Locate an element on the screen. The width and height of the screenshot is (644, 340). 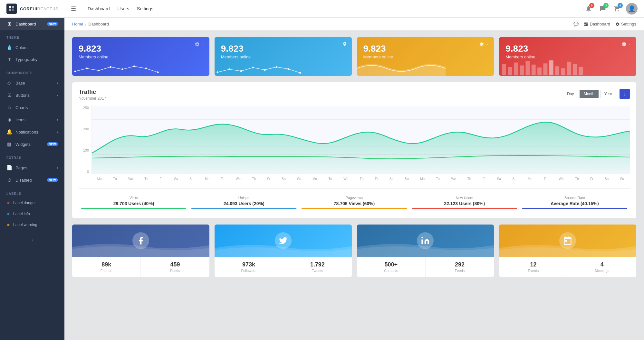
sidebar-item-disabled: ⊘ Disabled NEW is located at coordinates (32, 180).